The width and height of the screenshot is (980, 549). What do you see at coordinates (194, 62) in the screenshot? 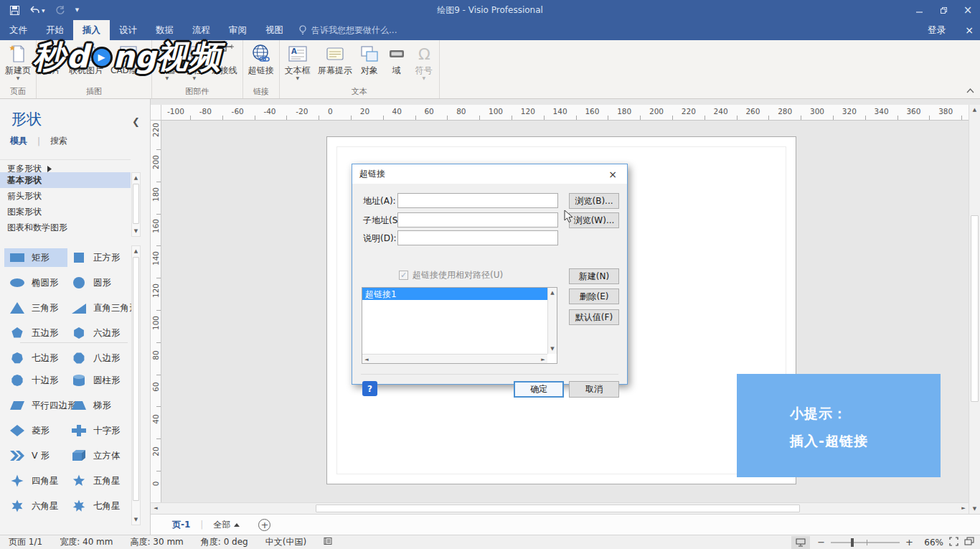
I see `callout-button: 标注▼` at bounding box center [194, 62].